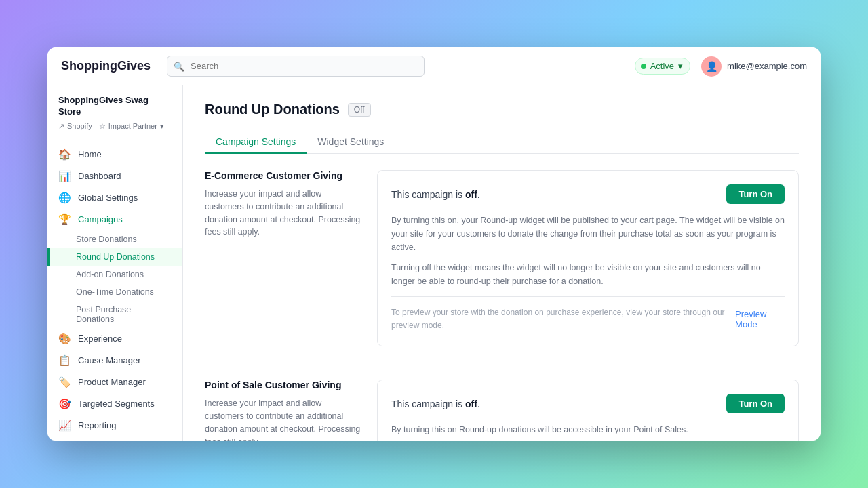 The image size is (868, 488). I want to click on sidebar-item-experience: 🎨 Experience, so click(115, 339).